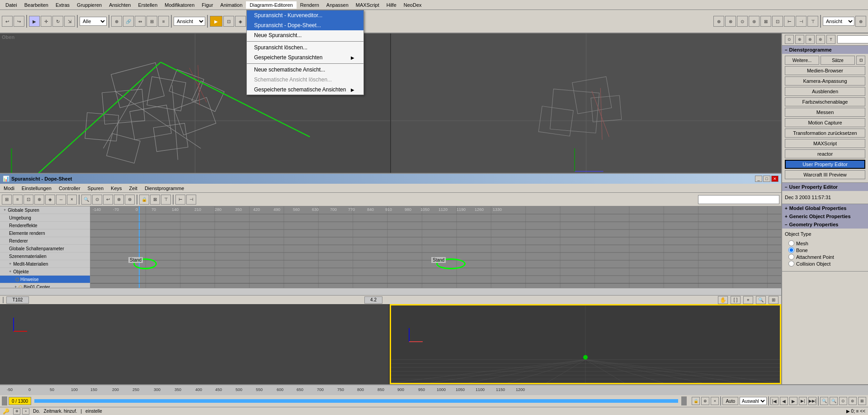 This screenshot has height=415, width=868. I want to click on section-generic-object: + Generic Object Properties, so click(825, 216).